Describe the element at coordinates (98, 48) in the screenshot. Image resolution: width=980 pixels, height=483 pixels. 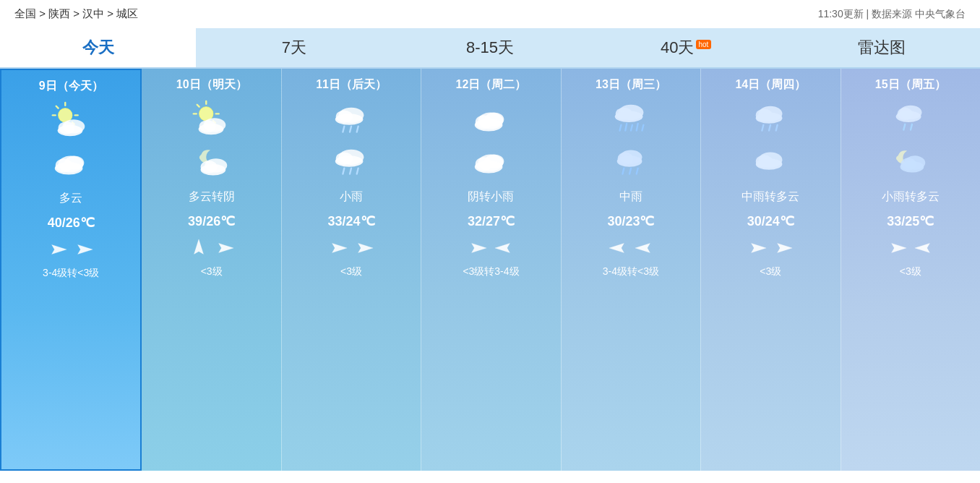
I see `tab-today: 今天` at that location.